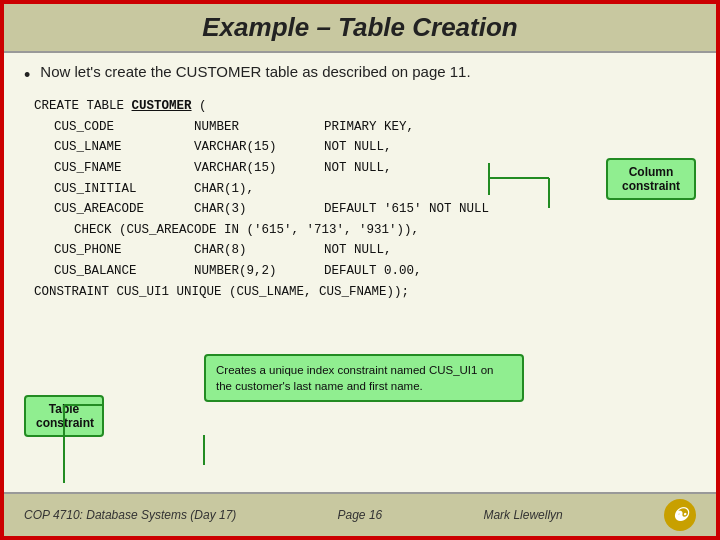 The height and width of the screenshot is (540, 720). I want to click on create-table-keyword: CREATE TABLE CUSTOMER (, so click(120, 106).